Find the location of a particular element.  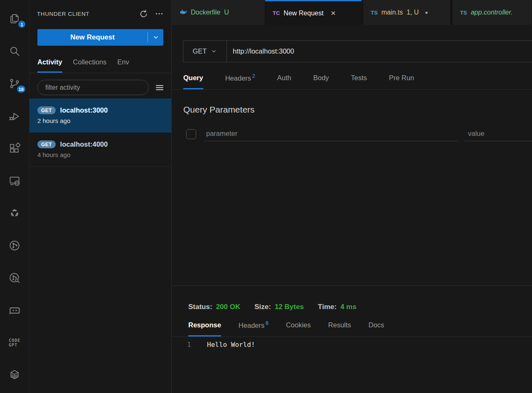

tab-label: main.ts is located at coordinates (392, 12).